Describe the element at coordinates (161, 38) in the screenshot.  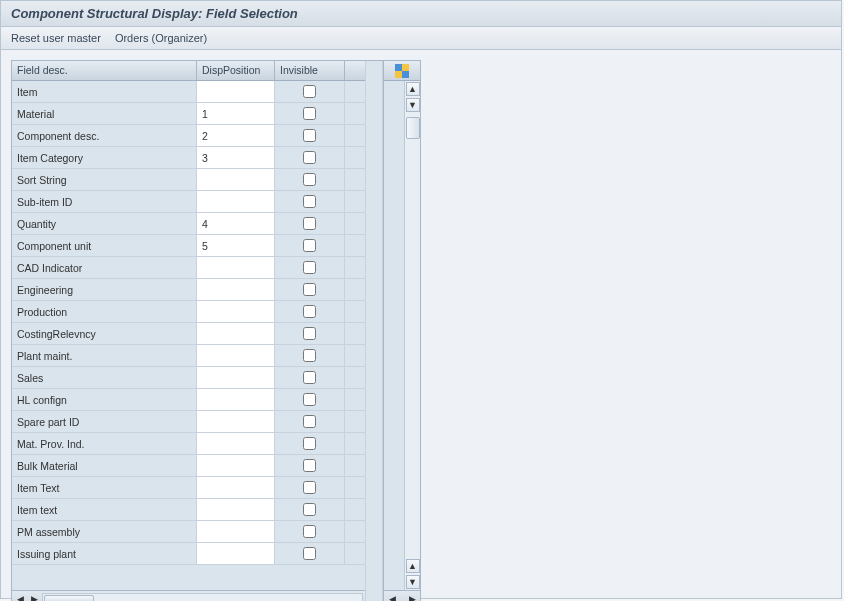
I see `orders-organizer-button: Orders (Organizer)` at that location.